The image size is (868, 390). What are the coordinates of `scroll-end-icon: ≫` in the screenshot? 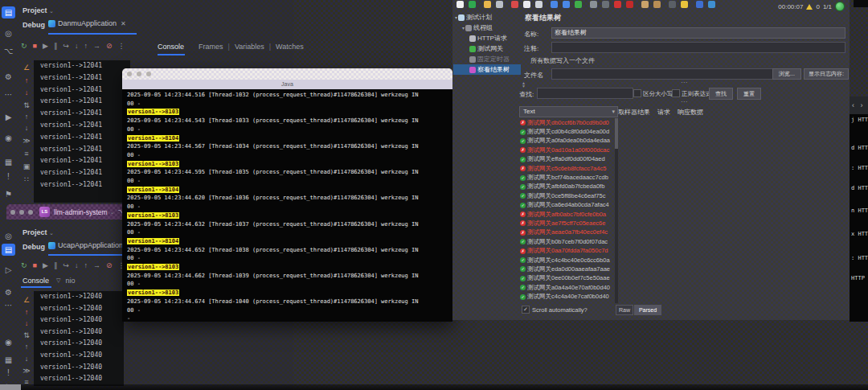 It's located at (27, 141).